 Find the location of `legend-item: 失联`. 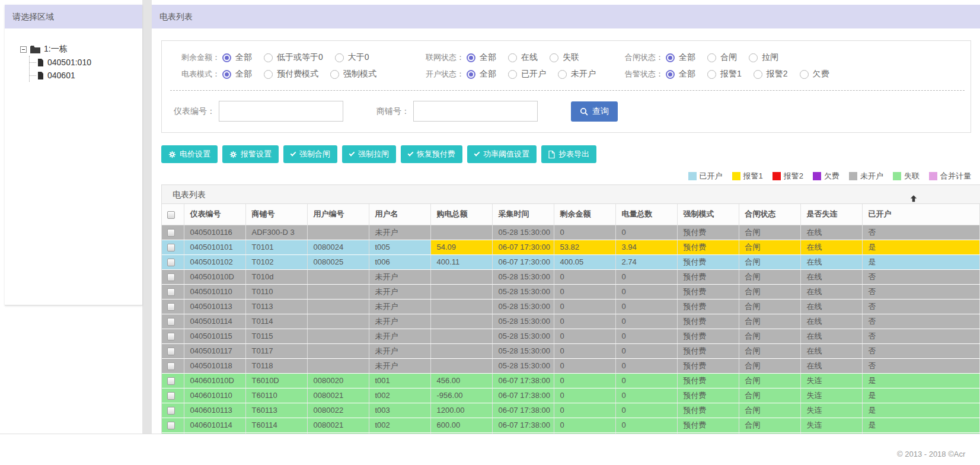

legend-item: 失联 is located at coordinates (906, 176).